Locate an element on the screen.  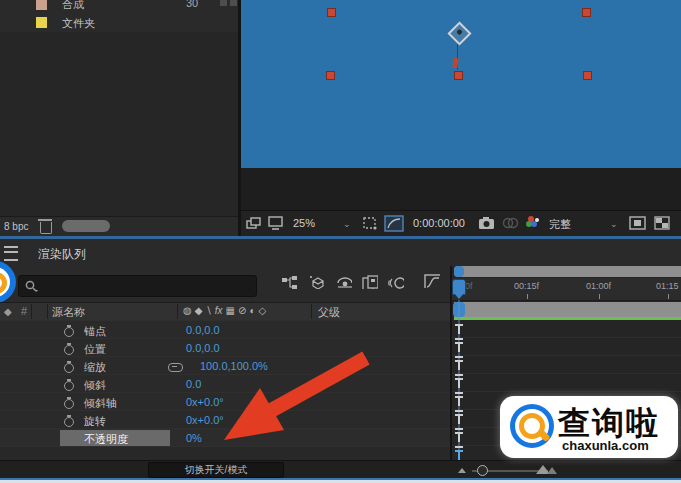
graph-editor-icon is located at coordinates (432, 281).